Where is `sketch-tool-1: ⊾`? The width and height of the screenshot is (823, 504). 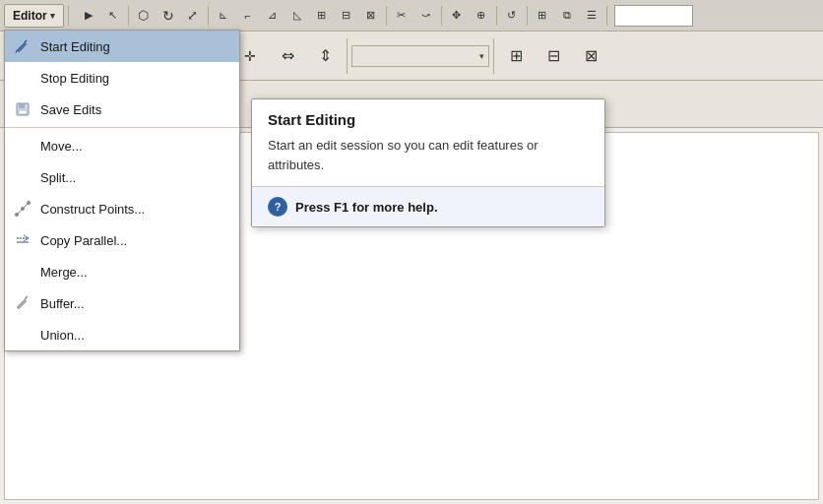 sketch-tool-1: ⊾ is located at coordinates (223, 16).